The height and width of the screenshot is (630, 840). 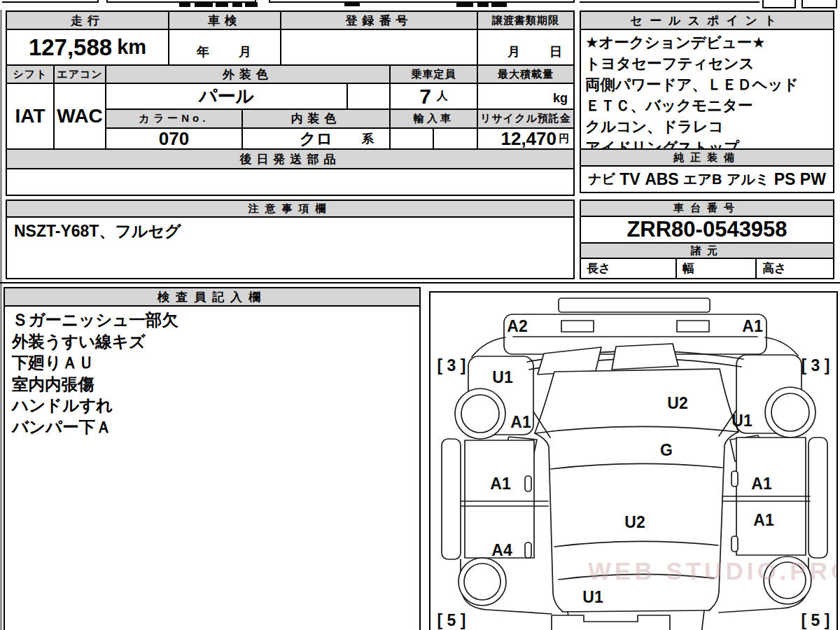 What do you see at coordinates (225, 21) in the screenshot?
I see `shaken-header: 車検` at bounding box center [225, 21].